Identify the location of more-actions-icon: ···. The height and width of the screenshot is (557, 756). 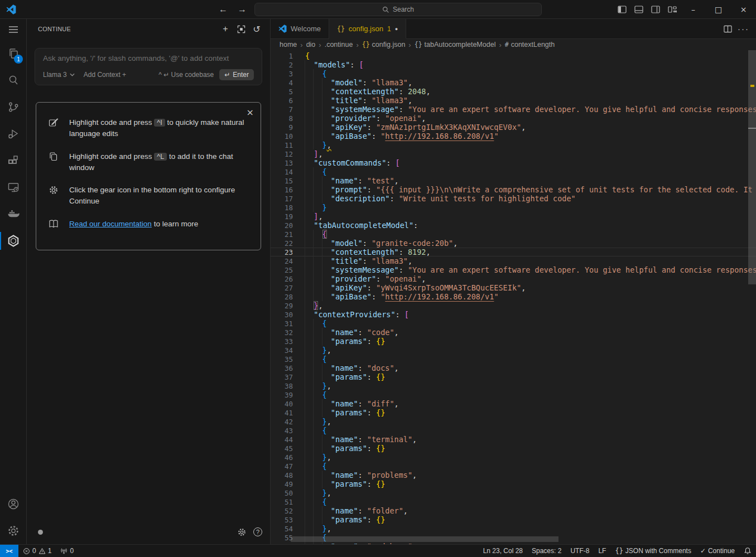
(743, 29).